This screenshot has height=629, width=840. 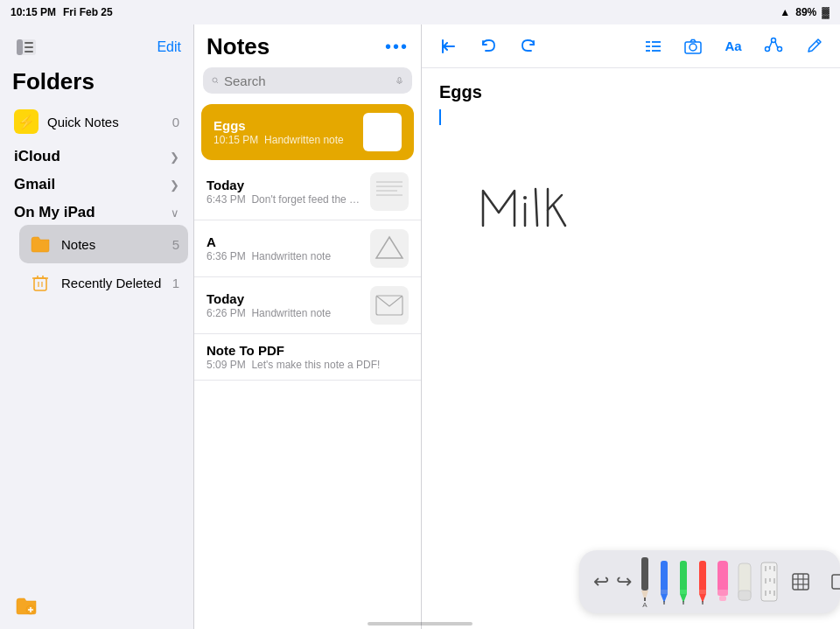 I want to click on note-a-title: A, so click(x=285, y=241).